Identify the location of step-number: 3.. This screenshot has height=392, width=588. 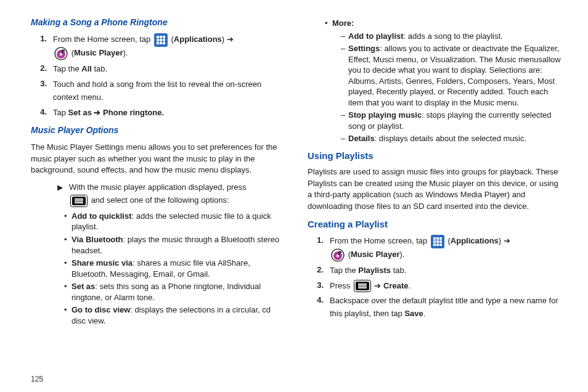
(42, 91).